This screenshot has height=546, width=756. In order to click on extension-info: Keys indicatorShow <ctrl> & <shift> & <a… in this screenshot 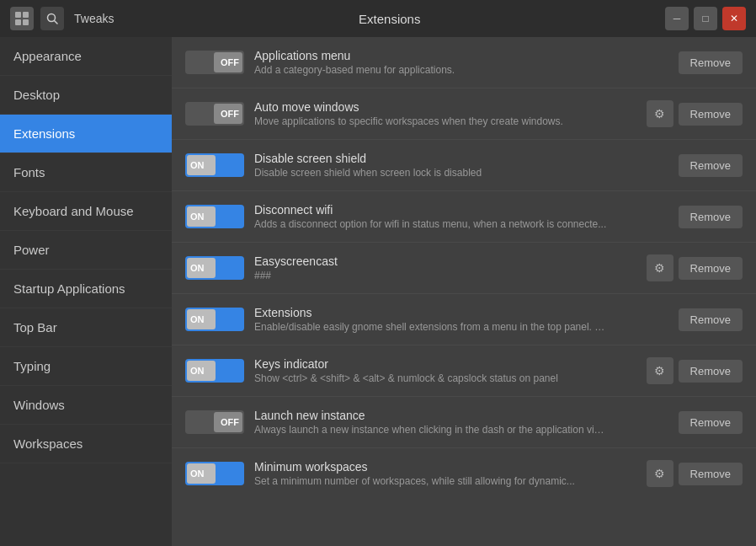, I will do `click(445, 371)`.